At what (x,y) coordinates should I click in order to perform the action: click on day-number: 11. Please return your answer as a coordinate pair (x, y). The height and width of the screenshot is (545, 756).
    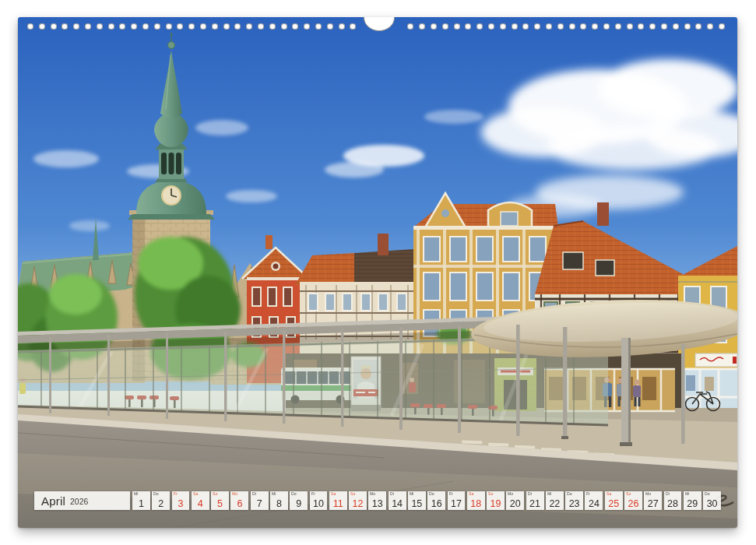
    Looking at the image, I should click on (338, 505).